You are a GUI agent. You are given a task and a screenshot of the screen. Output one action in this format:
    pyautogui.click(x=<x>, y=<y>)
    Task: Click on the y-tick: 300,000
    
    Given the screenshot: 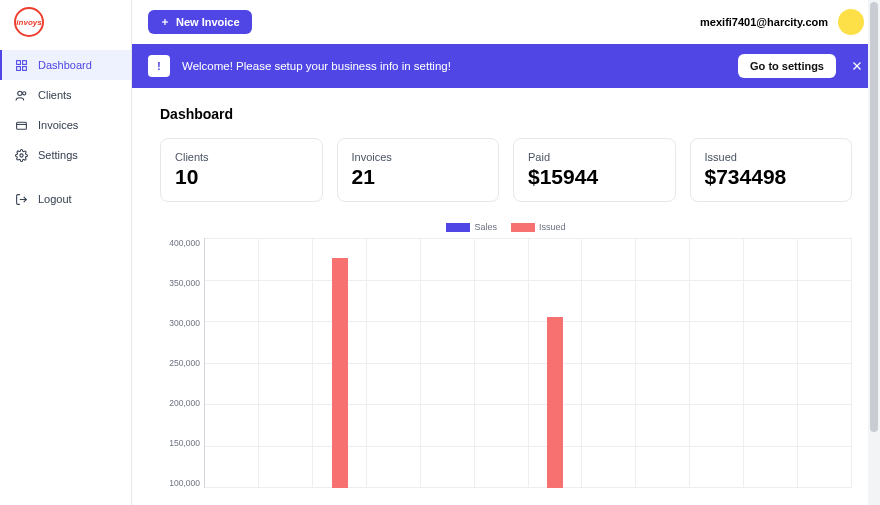 What is the action you would take?
    pyautogui.click(x=180, y=323)
    